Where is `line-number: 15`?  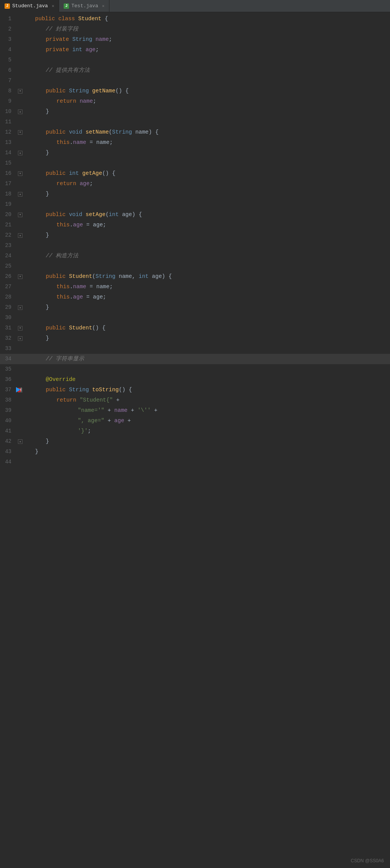
line-number: 15 is located at coordinates (8, 163).